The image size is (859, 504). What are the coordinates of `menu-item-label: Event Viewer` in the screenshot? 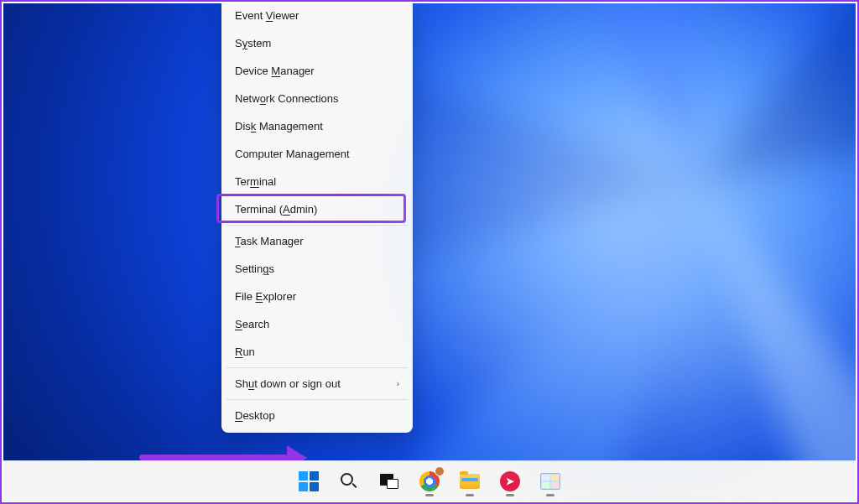 It's located at (267, 15).